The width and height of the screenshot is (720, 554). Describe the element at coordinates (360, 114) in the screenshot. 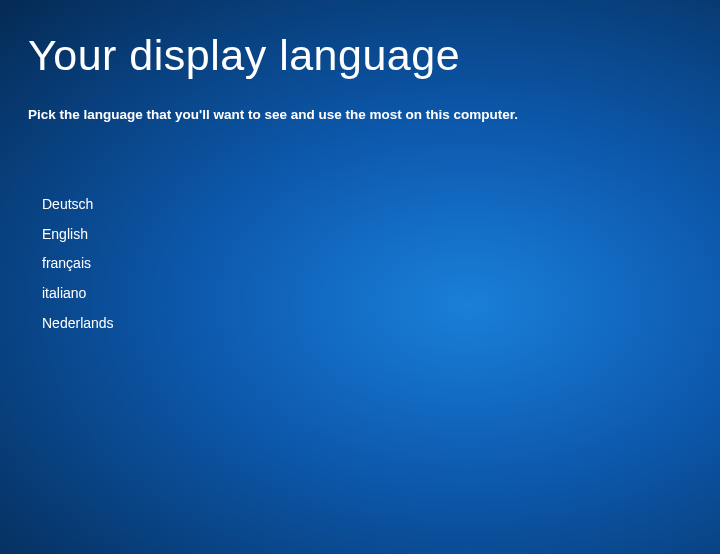

I see `page-subtitle: Pick the language that you'll want to se…` at that location.